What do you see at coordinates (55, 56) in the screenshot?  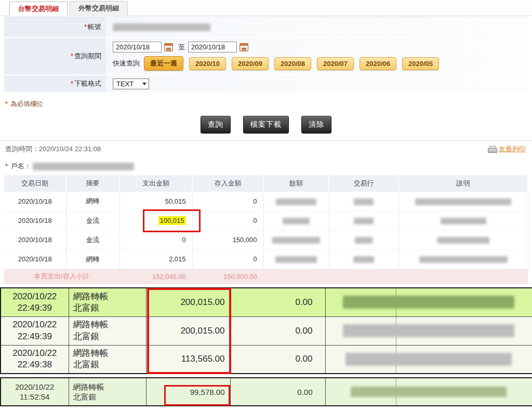 I see `period-label: *查詢期間` at bounding box center [55, 56].